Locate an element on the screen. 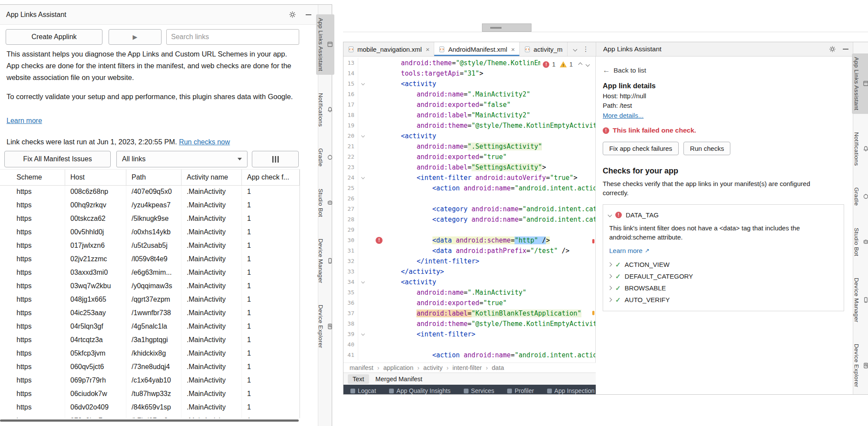 This screenshot has height=426, width=868. fix-app-check-failures-button: Fix app check failures is located at coordinates (641, 149).